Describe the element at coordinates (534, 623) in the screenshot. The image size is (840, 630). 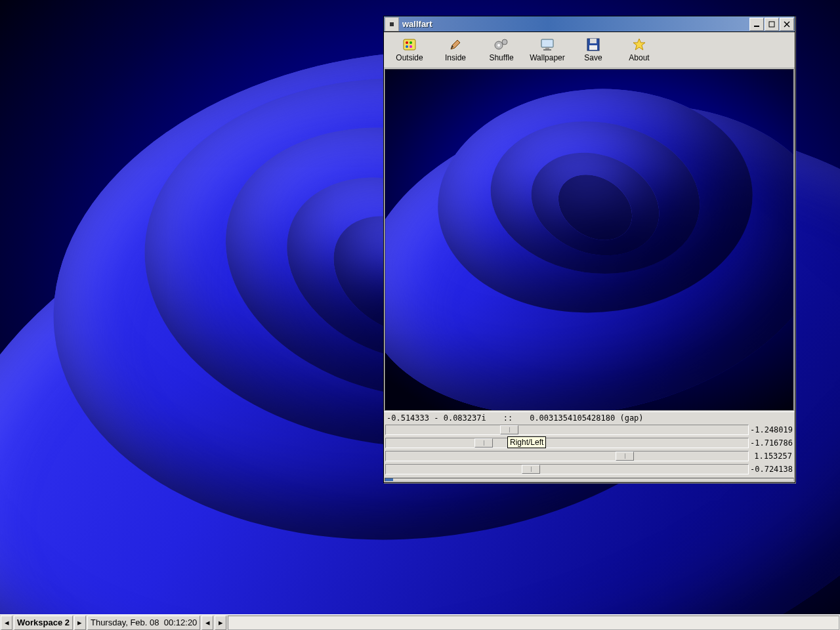
I see `tasklist-area` at that location.